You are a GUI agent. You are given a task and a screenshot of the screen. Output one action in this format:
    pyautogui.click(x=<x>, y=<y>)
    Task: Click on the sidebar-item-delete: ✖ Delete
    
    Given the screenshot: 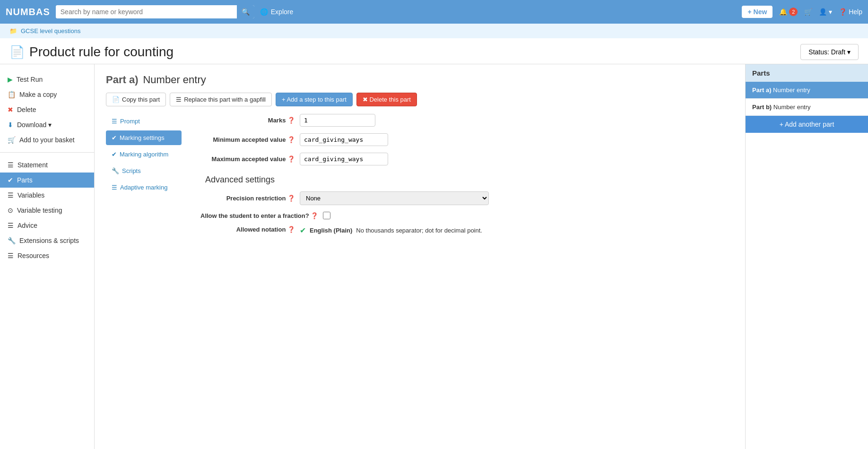 What is the action you would take?
    pyautogui.click(x=47, y=110)
    